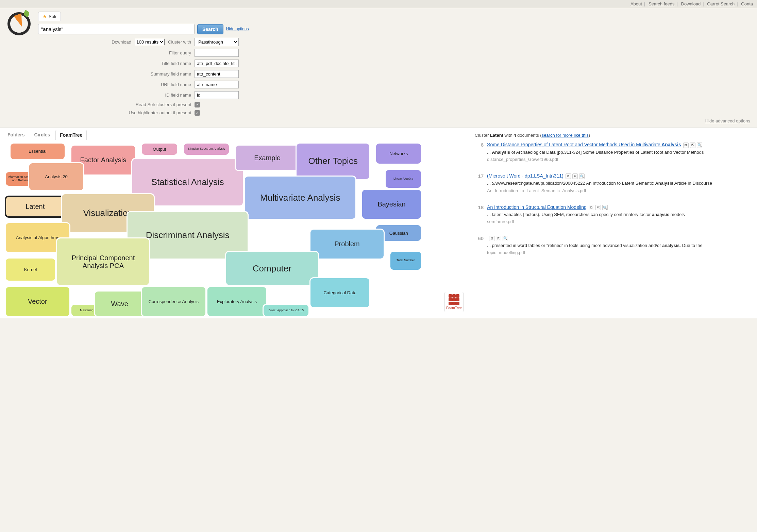 The image size is (757, 532). I want to click on result-title-link: Some Distance Properties of Latent Root …, so click(584, 145).